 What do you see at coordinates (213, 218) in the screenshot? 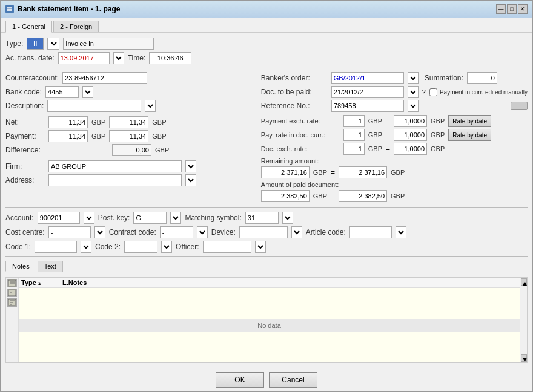
I see `matching-symbol-label: Matching symbol:` at bounding box center [213, 218].